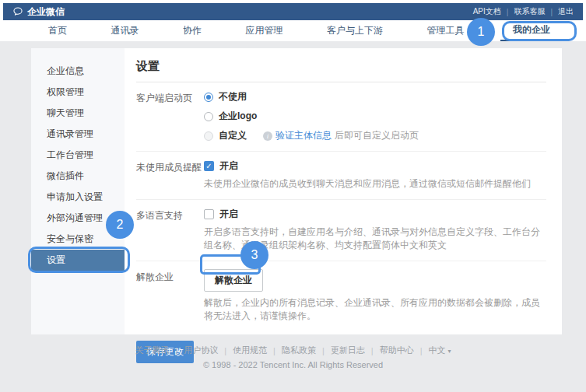  What do you see at coordinates (78, 72) in the screenshot?
I see `sidebar-item-company-info: 企业信息` at bounding box center [78, 72].